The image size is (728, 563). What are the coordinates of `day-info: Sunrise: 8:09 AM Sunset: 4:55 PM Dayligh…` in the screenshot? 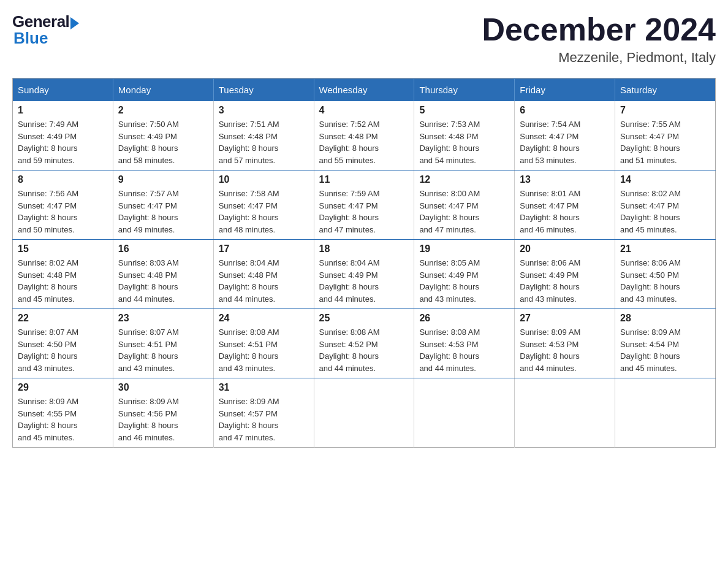 It's located at (63, 419).